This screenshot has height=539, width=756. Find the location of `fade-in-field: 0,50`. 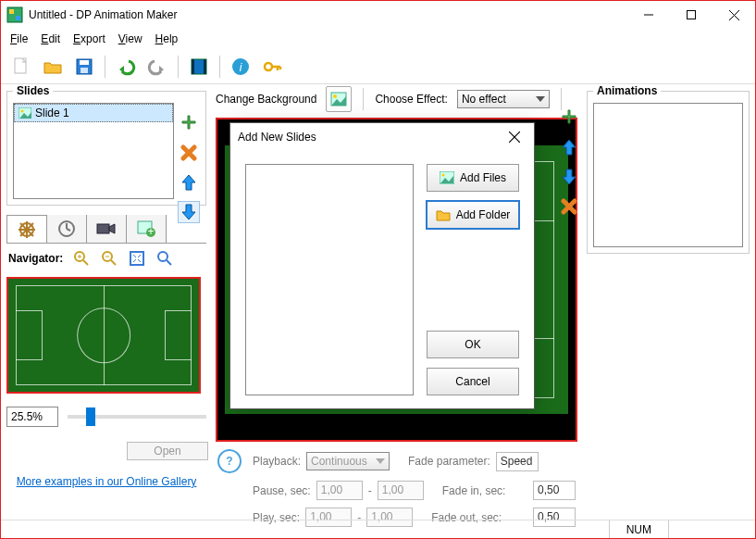

fade-in-field: 0,50 is located at coordinates (554, 491).